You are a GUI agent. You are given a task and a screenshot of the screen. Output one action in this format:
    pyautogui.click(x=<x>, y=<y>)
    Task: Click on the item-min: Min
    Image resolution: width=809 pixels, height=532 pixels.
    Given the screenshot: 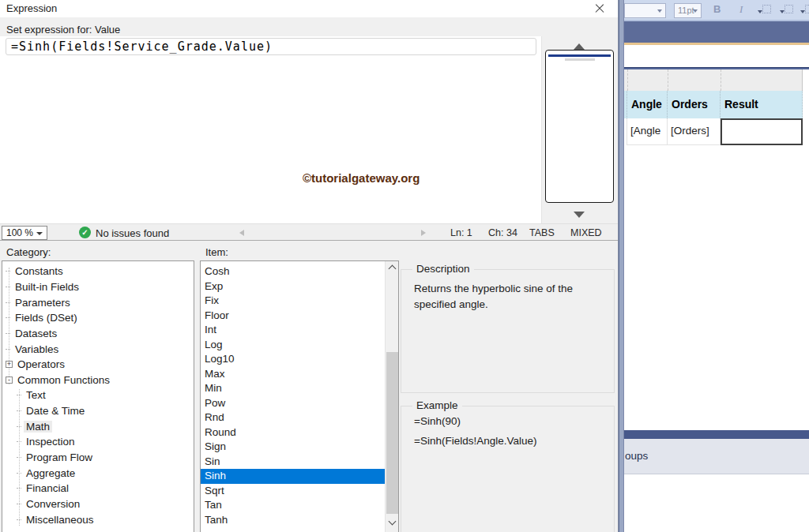 What is the action you would take?
    pyautogui.click(x=292, y=388)
    